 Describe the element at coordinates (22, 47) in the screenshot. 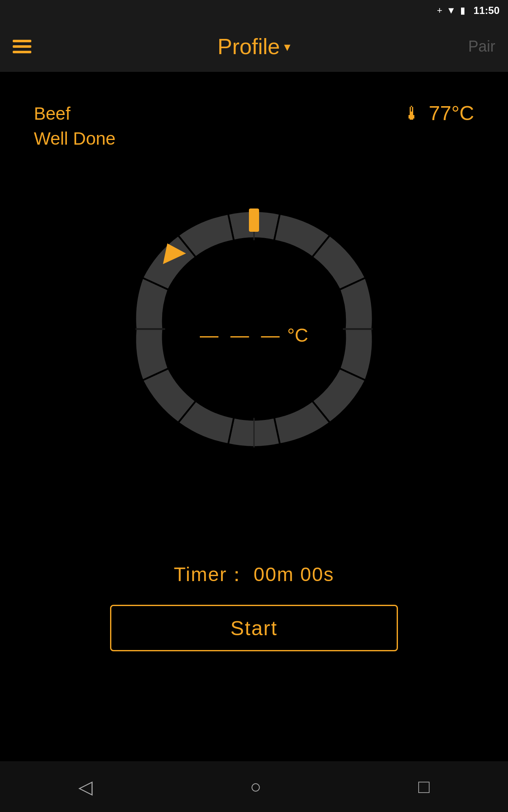

I see `menu-button` at that location.